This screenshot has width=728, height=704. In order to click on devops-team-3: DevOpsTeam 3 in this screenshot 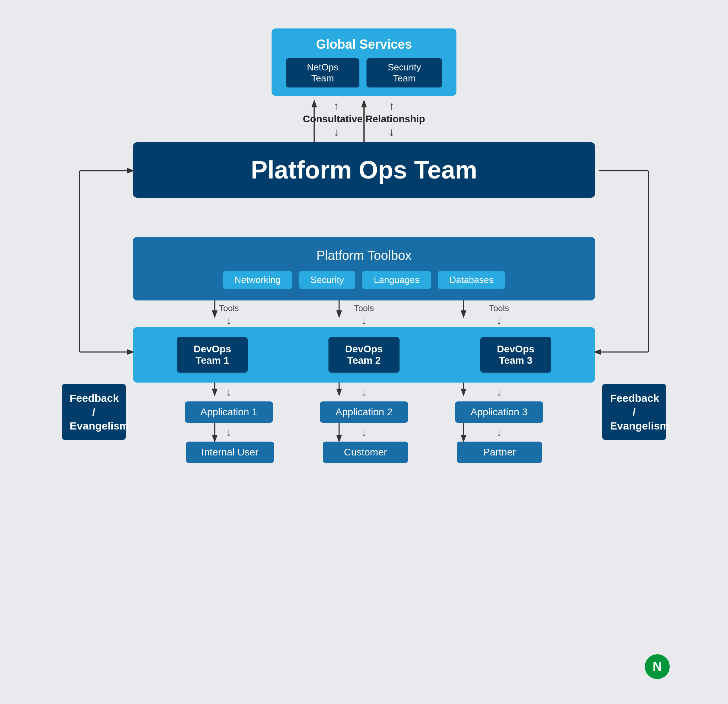, I will do `click(516, 355)`.